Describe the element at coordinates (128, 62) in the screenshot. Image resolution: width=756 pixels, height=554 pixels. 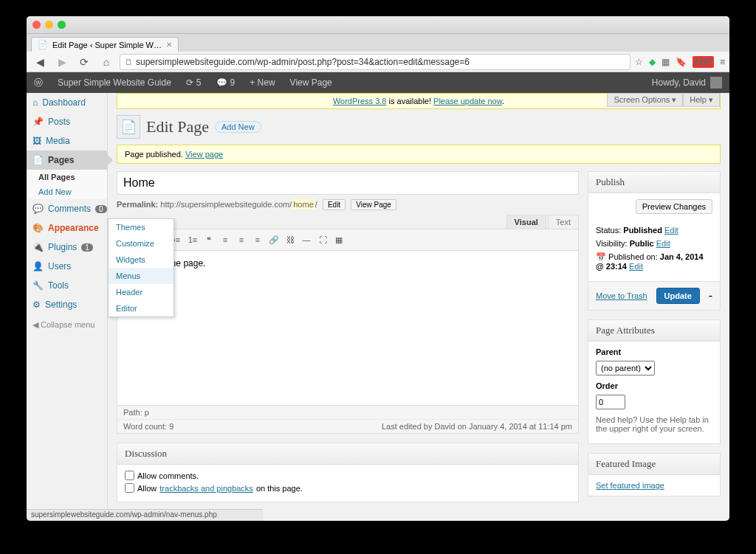
I see `page-icon: 🗋` at that location.